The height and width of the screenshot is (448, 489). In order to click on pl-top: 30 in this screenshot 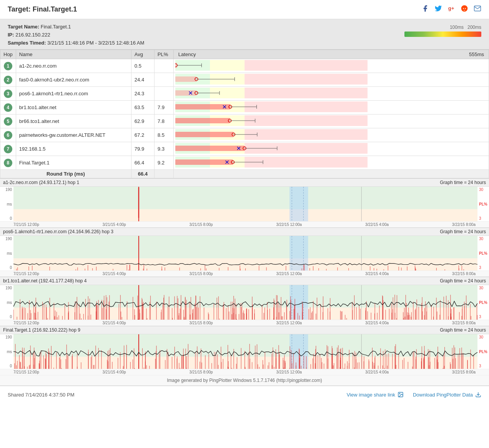, I will do `click(481, 239)`.